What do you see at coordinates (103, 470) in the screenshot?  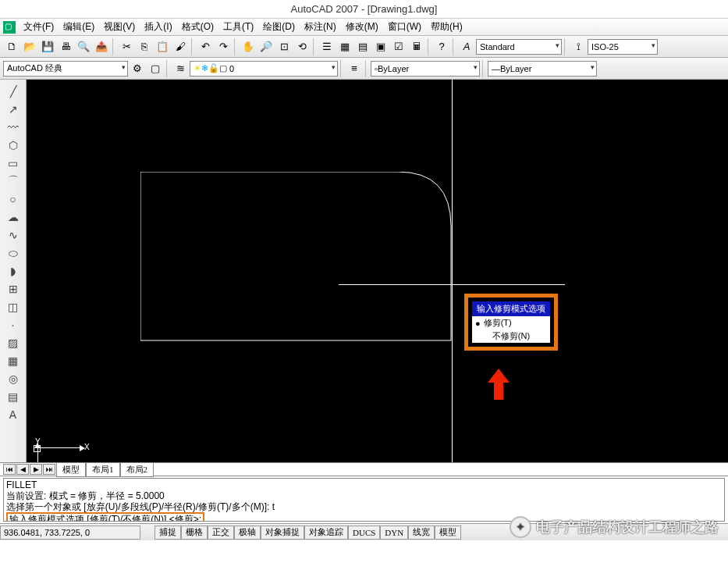 I see `tab-layout1: 布局1` at bounding box center [103, 470].